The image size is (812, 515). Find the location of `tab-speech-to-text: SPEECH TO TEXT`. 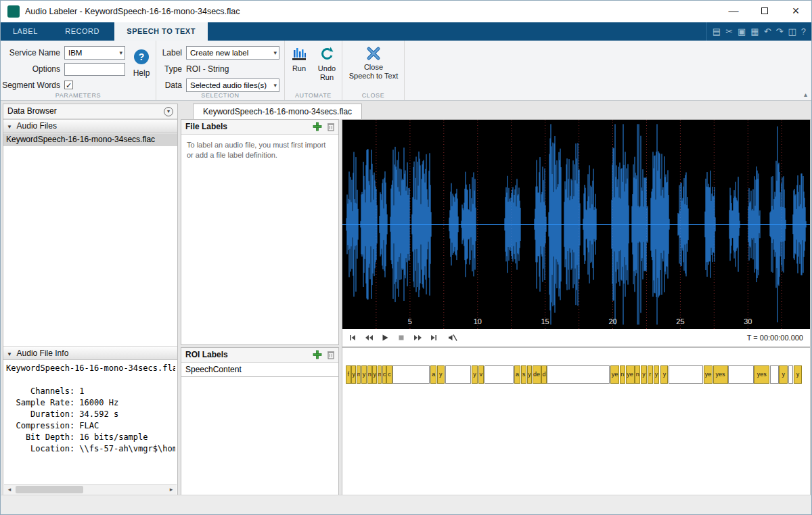

tab-speech-to-text: SPEECH TO TEXT is located at coordinates (161, 31).